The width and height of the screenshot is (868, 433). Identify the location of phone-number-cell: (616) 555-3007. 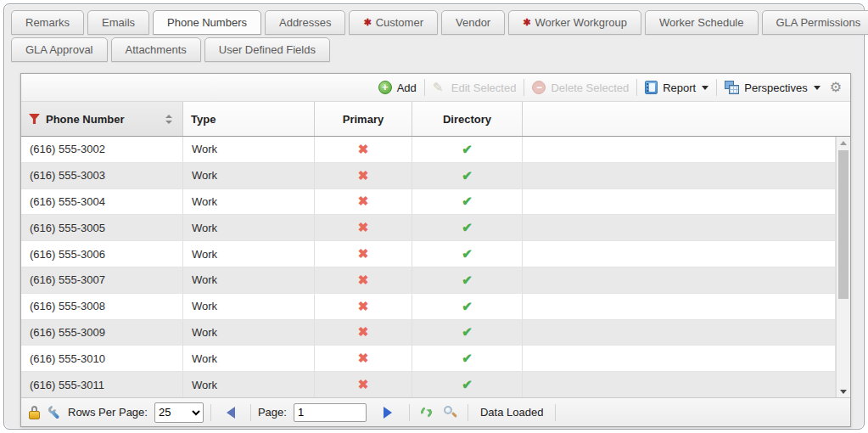
(102, 280).